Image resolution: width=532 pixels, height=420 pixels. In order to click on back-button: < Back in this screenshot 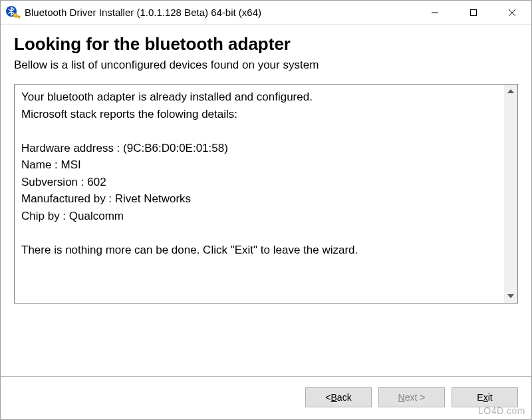, I will do `click(338, 397)`.